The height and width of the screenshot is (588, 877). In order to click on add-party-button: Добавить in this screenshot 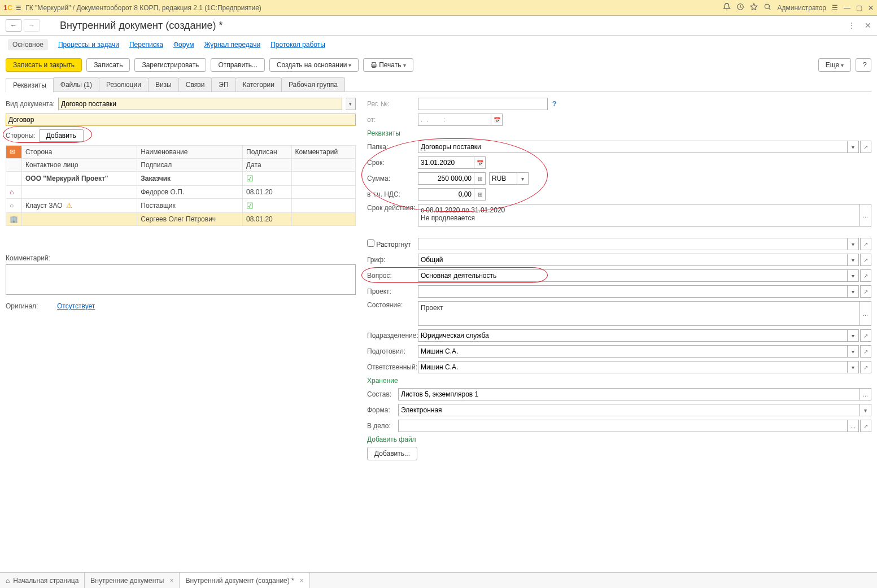, I will do `click(61, 136)`.